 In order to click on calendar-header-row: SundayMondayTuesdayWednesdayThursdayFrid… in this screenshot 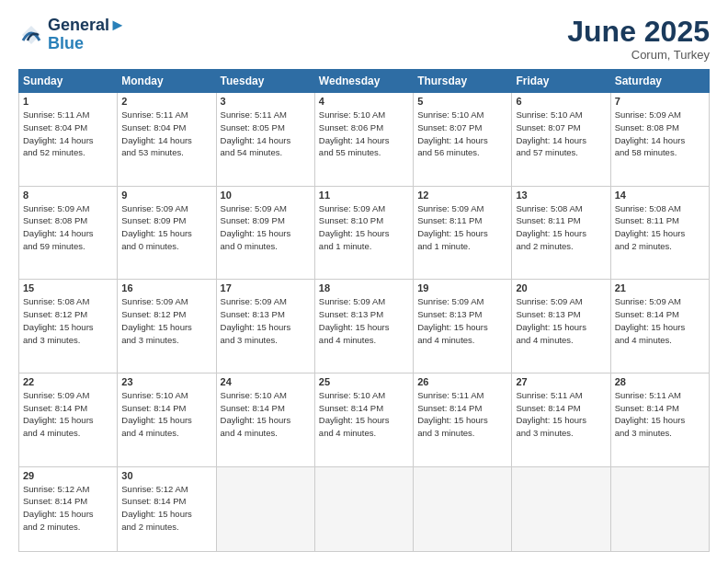, I will do `click(364, 81)`.